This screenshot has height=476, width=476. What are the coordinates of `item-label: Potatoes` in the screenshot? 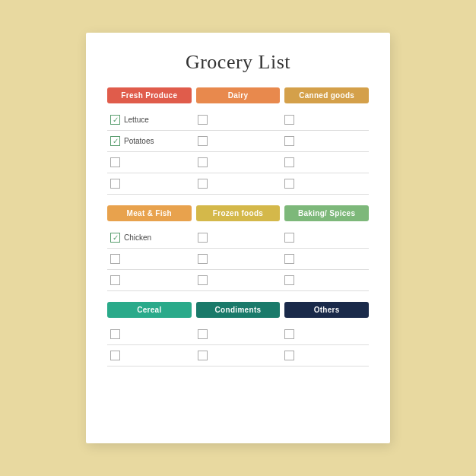 It's located at (138, 141).